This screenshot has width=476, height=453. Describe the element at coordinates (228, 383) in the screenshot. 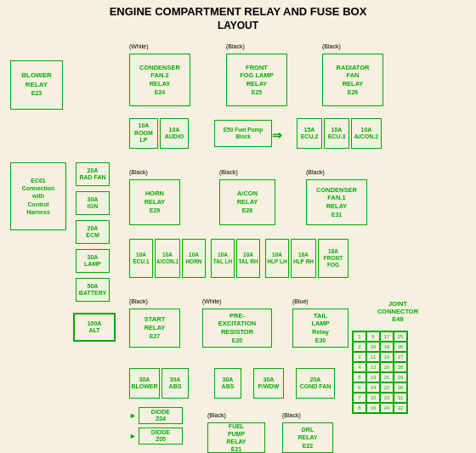

I see `fuse-30a-abs2: 30AABS` at that location.